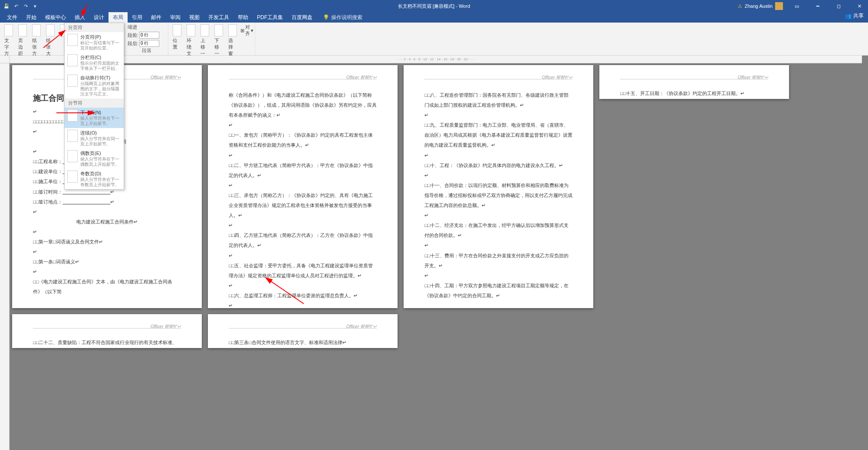 The height and width of the screenshot is (450, 868). I want to click on tab-design: 设计, so click(99, 17).